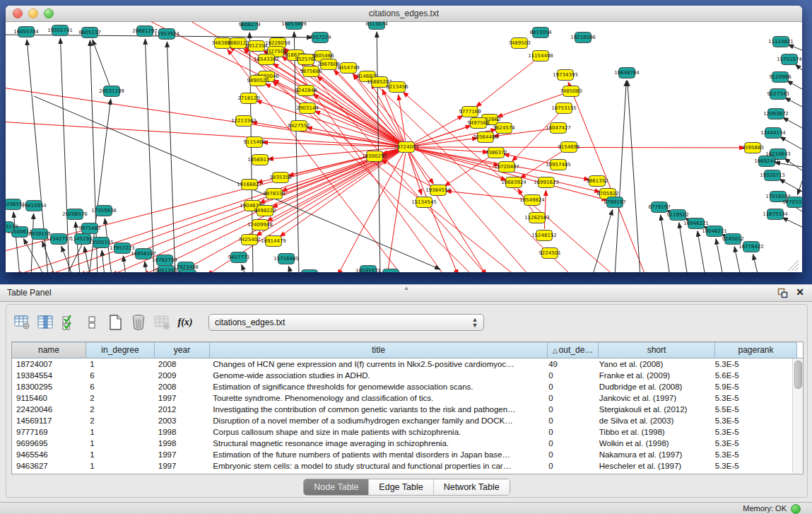 This screenshot has width=812, height=514. Describe the element at coordinates (185, 322) in the screenshot. I see `function-builder-icon: f(x)` at that location.